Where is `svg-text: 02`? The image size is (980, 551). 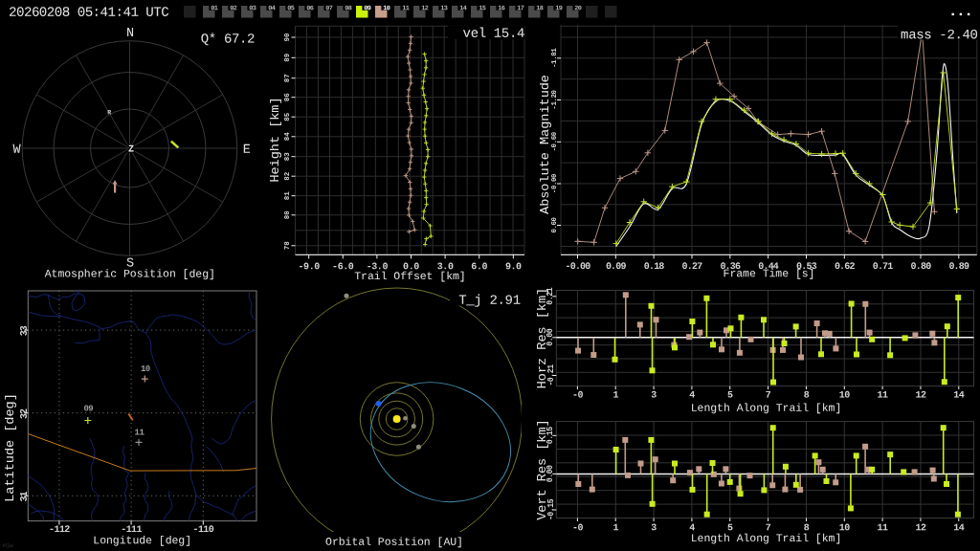 svg-text: 02 is located at coordinates (234, 8).